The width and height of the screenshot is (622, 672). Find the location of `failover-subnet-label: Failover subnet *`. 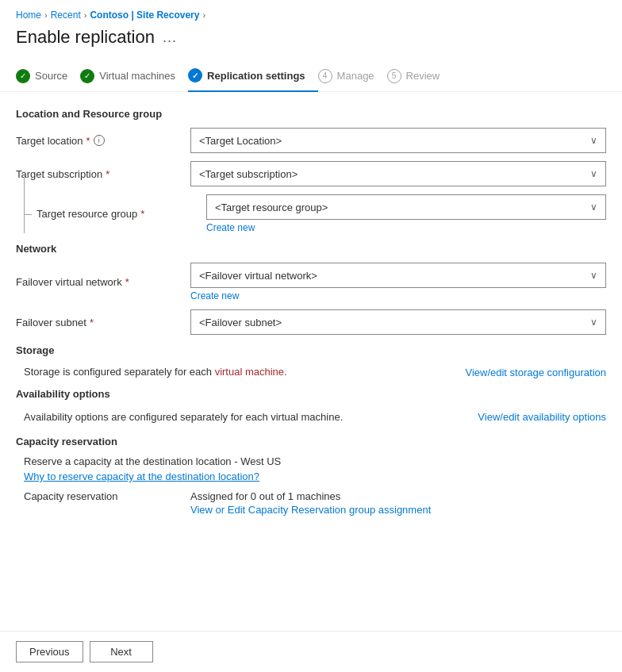

failover-subnet-label: Failover subnet * is located at coordinates (103, 322).